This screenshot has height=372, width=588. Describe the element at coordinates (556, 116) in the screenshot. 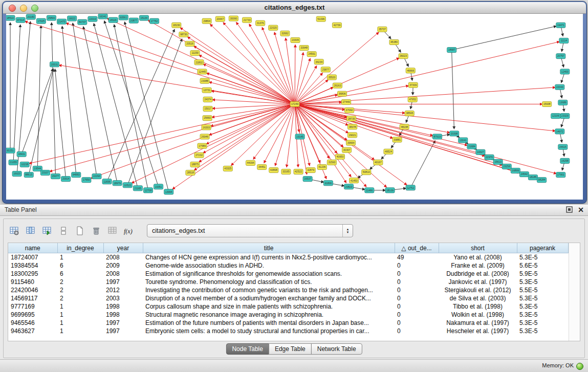

I see `graph-node: 12106` at that location.